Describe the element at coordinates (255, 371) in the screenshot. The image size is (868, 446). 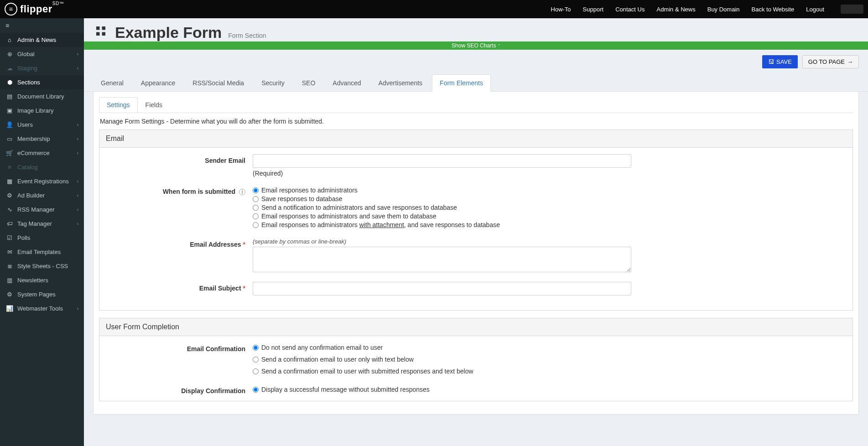
I see `email-conf-option-3-radio` at that location.